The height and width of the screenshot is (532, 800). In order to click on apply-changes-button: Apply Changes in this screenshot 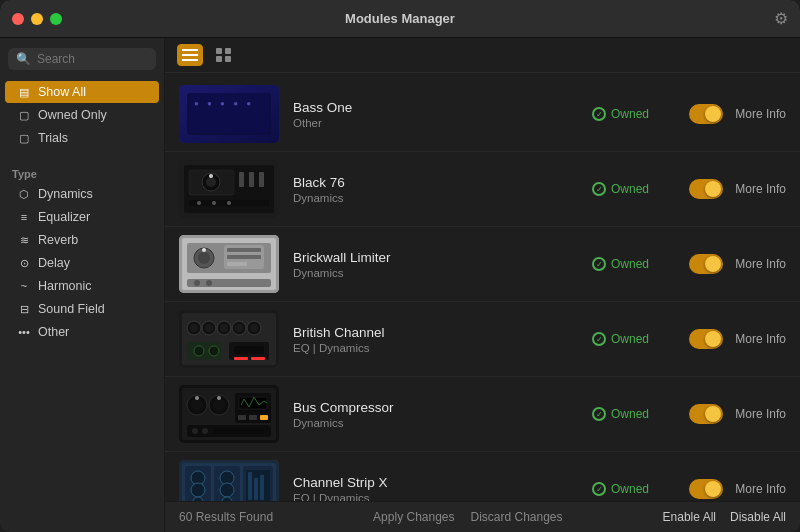, I will do `click(414, 517)`.